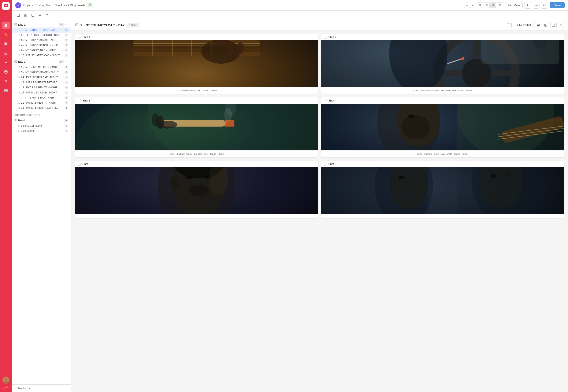  Describe the element at coordinates (41, 50) in the screenshot. I see `scene-item-5-skipps-bar: 6 6 · INT. SKIPP'S BAR - NIGHT 6` at that location.